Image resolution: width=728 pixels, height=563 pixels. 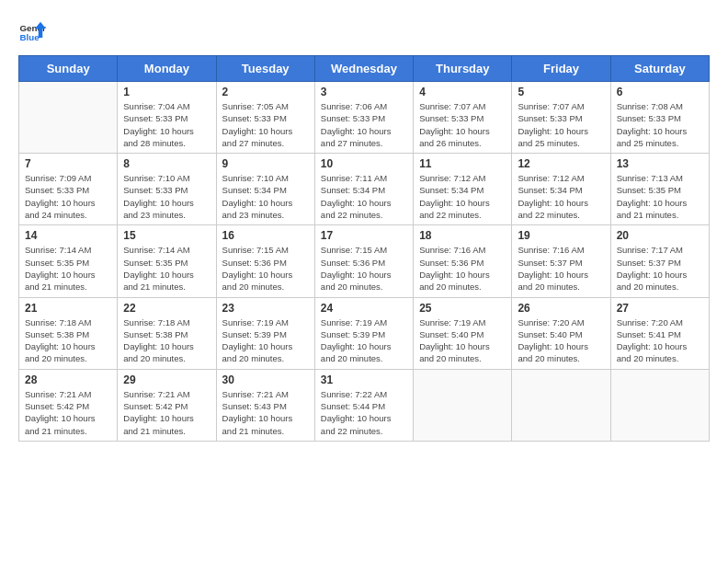 What do you see at coordinates (462, 197) in the screenshot?
I see `day-info: Sunrise: 7:12 AMSunset: 5:34 PMDaylight:…` at bounding box center [462, 197].